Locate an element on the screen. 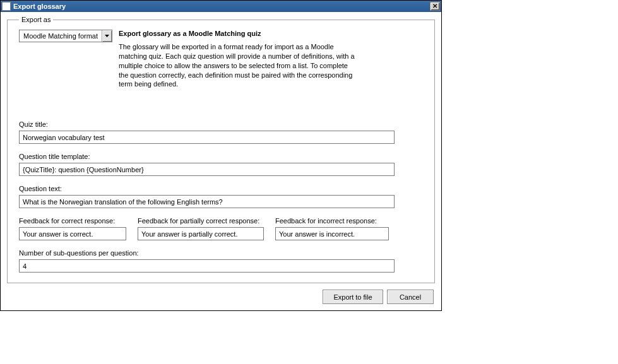 This screenshot has width=618, height=364. num-subquestions-input is located at coordinates (207, 266).